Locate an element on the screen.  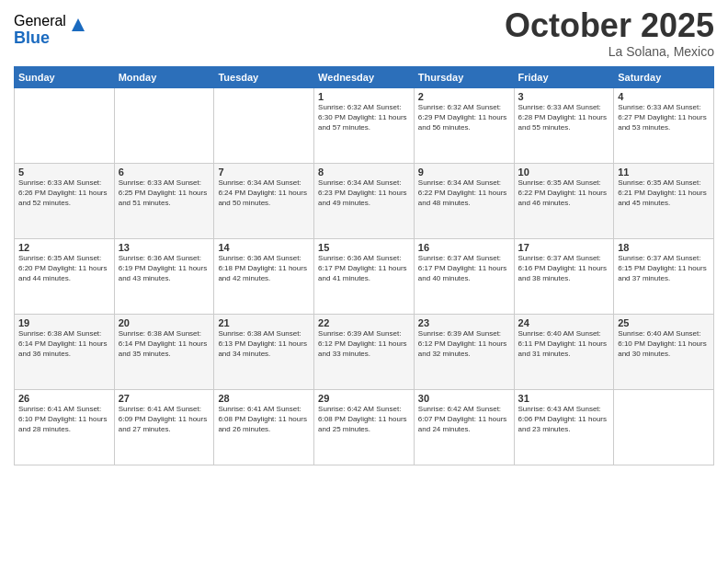
cell-content: Sunrise: 6:37 AM Sunset: 6:15 PM Dayligh… is located at coordinates (664, 269).